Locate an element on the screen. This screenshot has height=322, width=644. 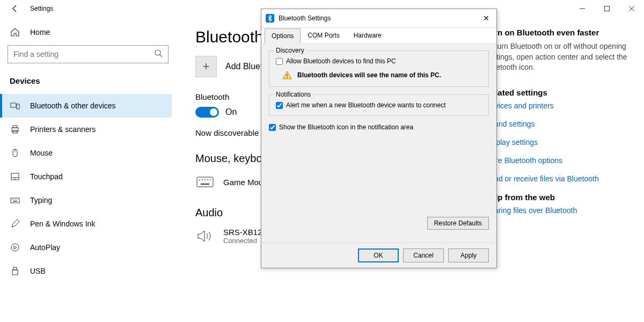
link-send-receive: Send or receive files via Bluetooth is located at coordinates (559, 179).